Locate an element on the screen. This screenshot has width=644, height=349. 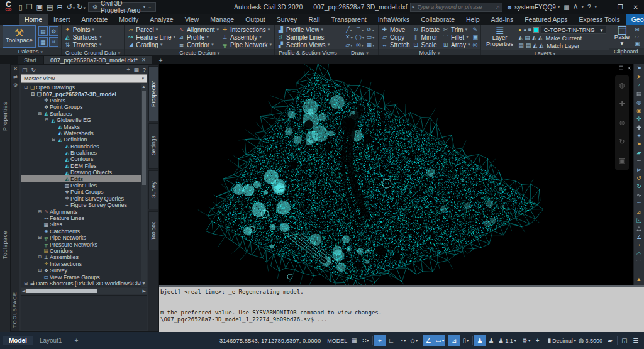
status-object-snap: ▭▾ is located at coordinates (440, 341).